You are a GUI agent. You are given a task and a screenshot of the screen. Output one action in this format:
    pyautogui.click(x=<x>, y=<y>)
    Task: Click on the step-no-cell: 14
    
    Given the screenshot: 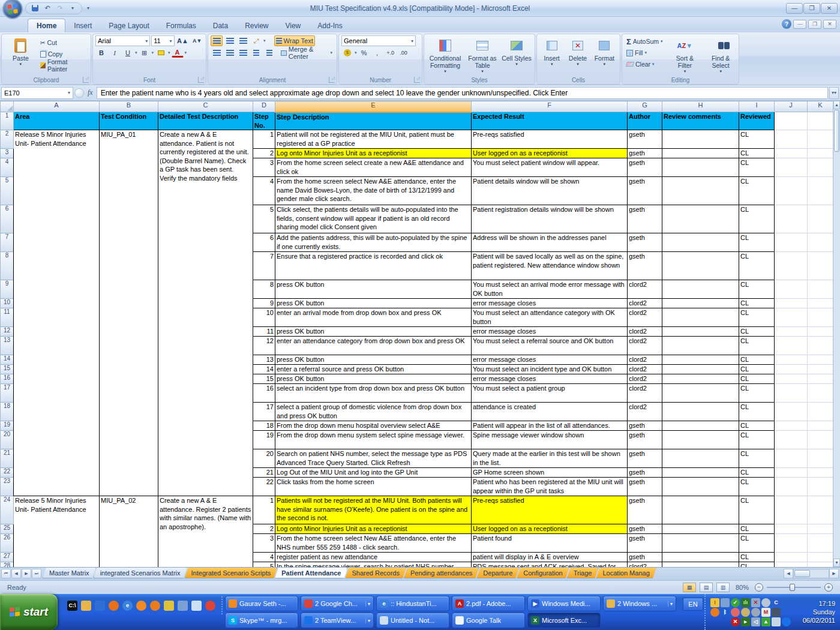 What is the action you would take?
    pyautogui.click(x=264, y=370)
    